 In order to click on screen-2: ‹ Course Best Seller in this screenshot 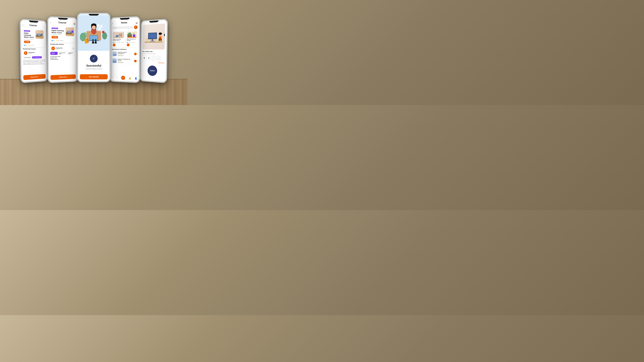, I will do `click(63, 49)`.